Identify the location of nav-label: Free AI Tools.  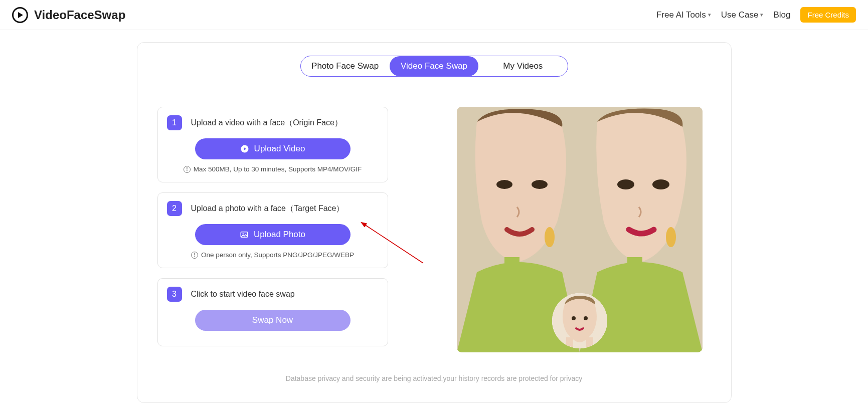
(681, 15).